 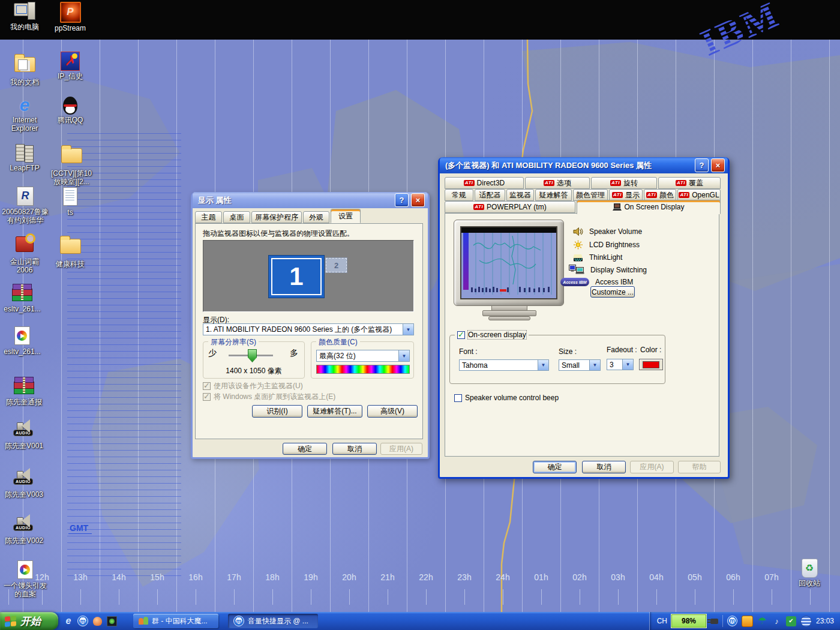 I want to click on tab-direct3d: ATIDirect3D, so click(x=484, y=183).